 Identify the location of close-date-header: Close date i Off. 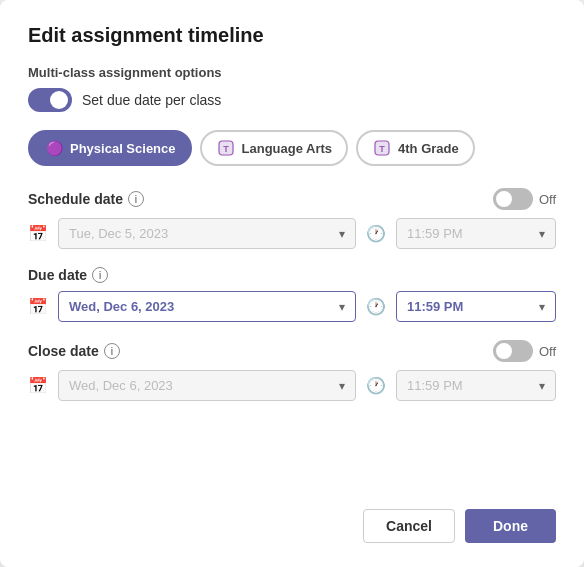
(292, 351).